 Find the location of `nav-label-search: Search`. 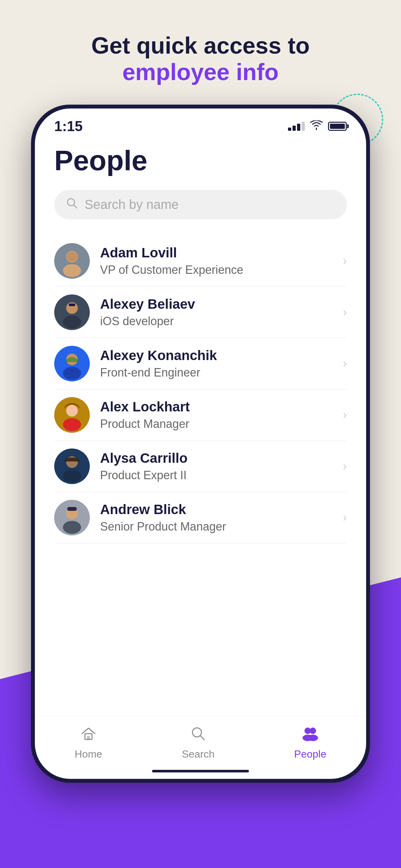

nav-label-search: Search is located at coordinates (198, 754).